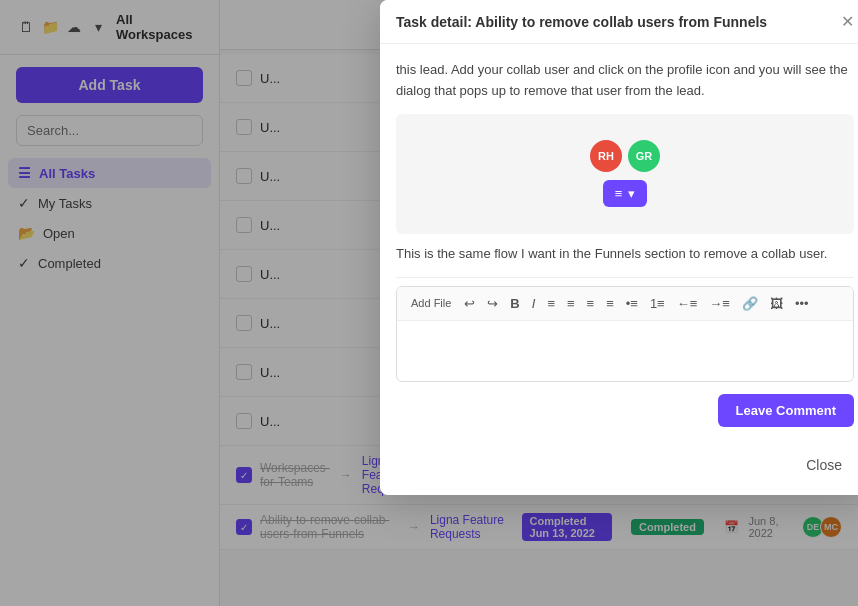  What do you see at coordinates (625, 278) in the screenshot?
I see `divider` at bounding box center [625, 278].